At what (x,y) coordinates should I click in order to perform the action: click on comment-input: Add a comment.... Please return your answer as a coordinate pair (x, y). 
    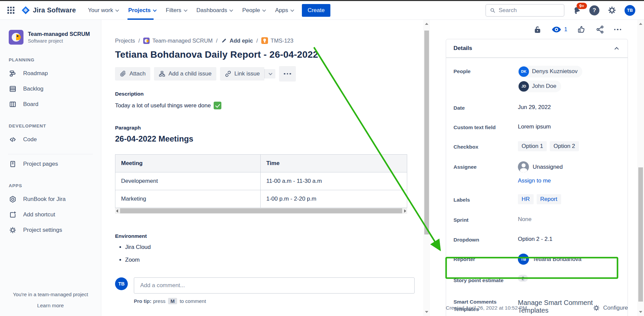
    Looking at the image, I should click on (274, 285).